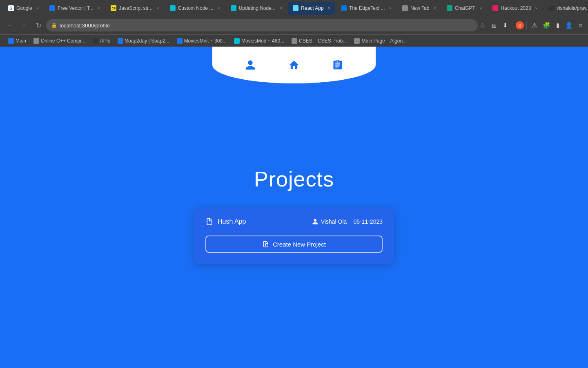 The width and height of the screenshot is (588, 368). I want to click on screen-cast-button: 🖥, so click(494, 25).